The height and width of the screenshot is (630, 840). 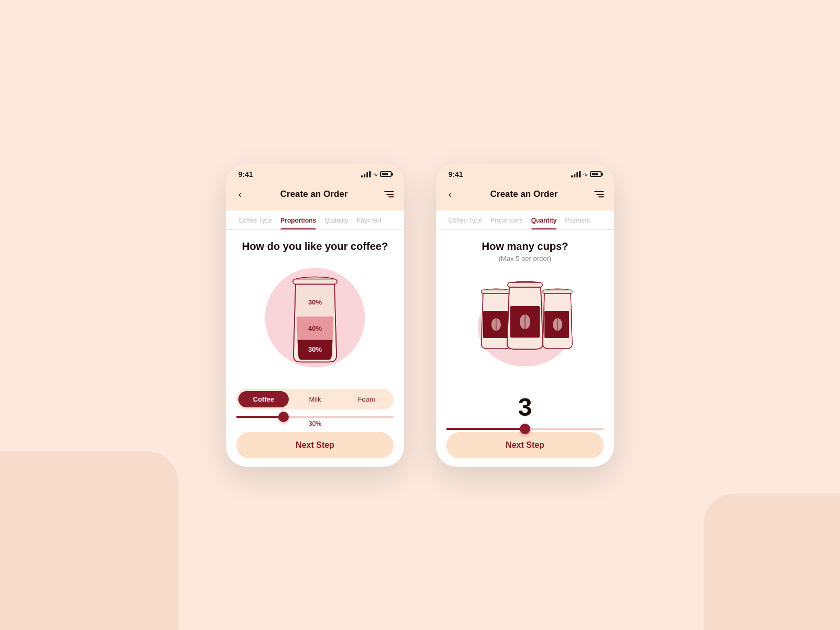 I want to click on status-bar-2: 9:41 ∿, so click(x=525, y=173).